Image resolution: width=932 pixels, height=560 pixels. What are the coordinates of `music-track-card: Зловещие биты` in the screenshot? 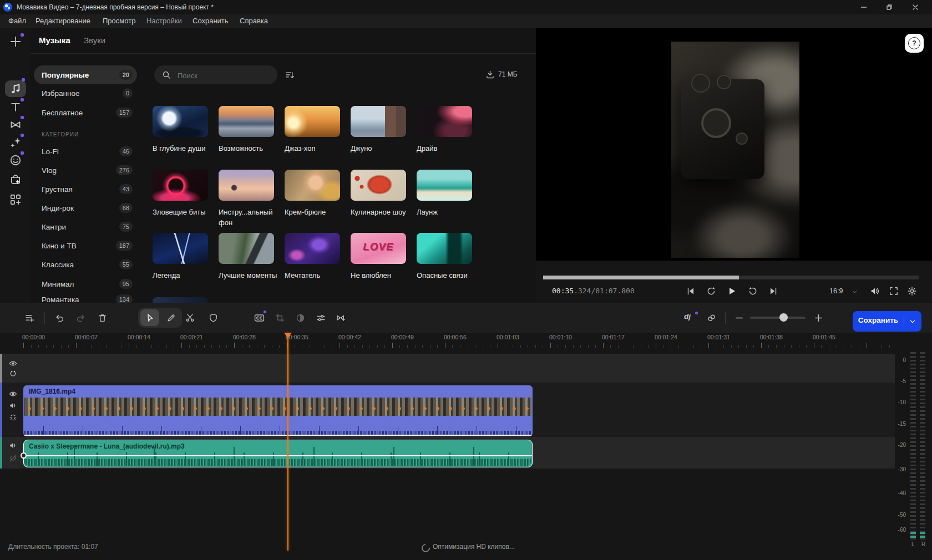 It's located at (183, 194).